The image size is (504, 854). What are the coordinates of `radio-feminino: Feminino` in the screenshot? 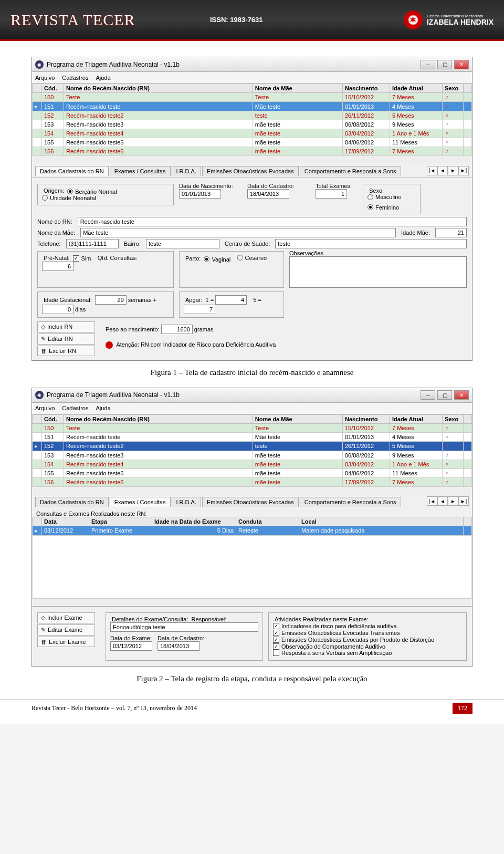 It's located at (383, 207).